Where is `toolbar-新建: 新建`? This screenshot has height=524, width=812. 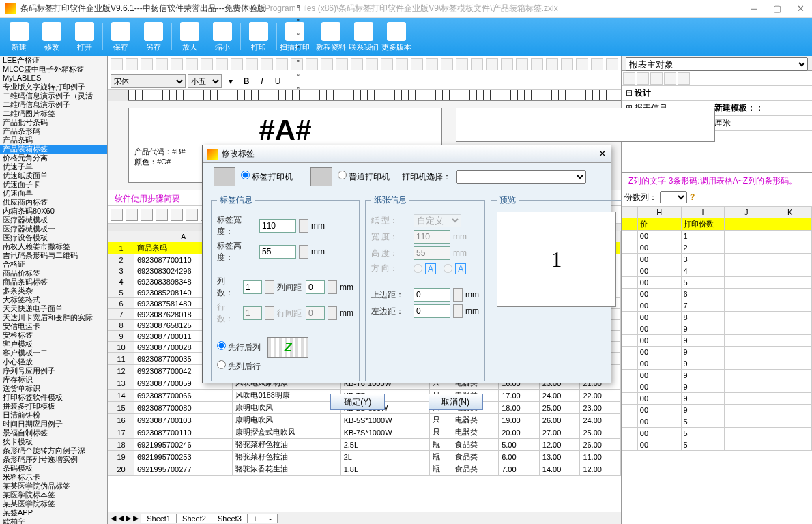 toolbar-新建: 新建 is located at coordinates (19, 37).